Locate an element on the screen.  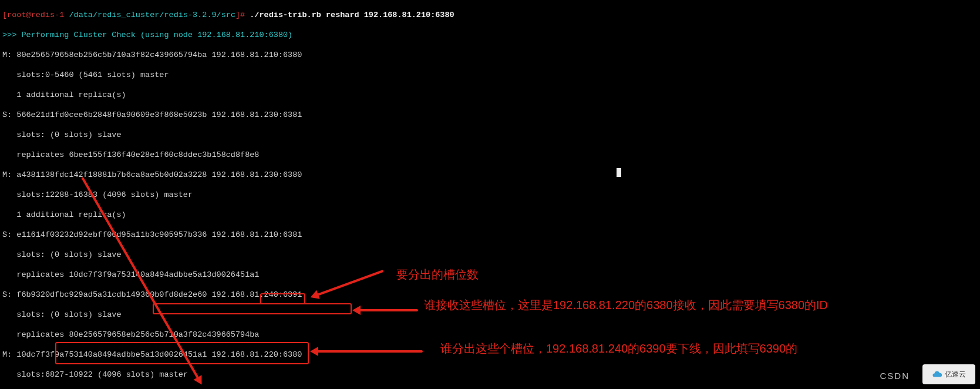
prompt-path: /data/redis_cluster/redis-3.2.9/src is located at coordinates (152, 15).